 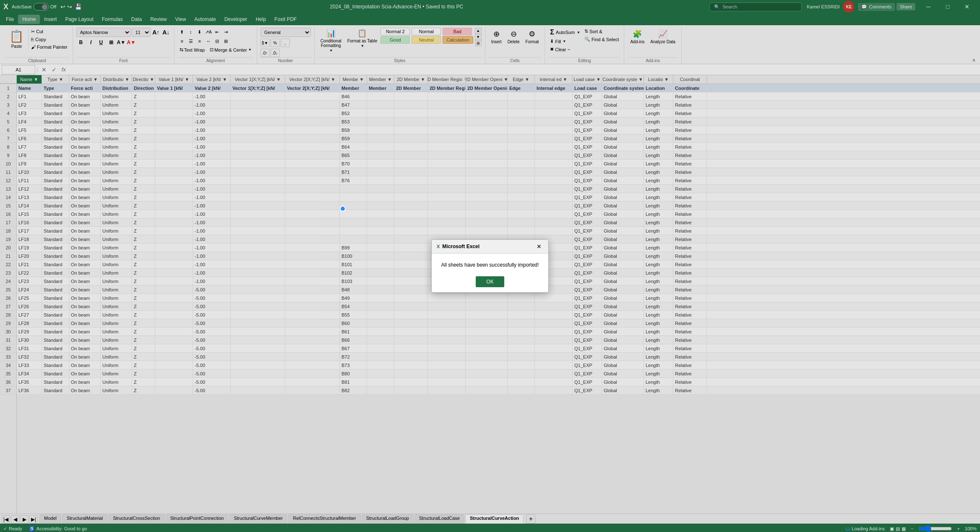 What do you see at coordinates (461, 246) in the screenshot?
I see `dialog-title: Microsoft Excel` at bounding box center [461, 246].